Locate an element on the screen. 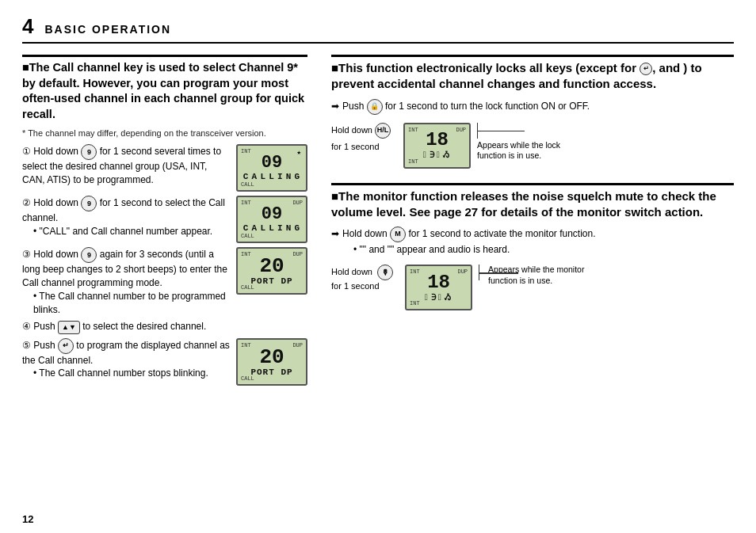 The image size is (756, 533). lock-lcd: INT DUP 18 𝎙∋𝎙Ᏹ INT is located at coordinates (437, 146).